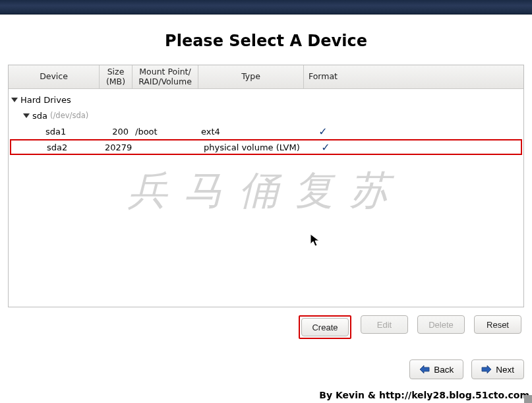 Image resolution: width=532 pixels, height=403 pixels. What do you see at coordinates (432, 77) in the screenshot?
I see `col-spacer` at bounding box center [432, 77].